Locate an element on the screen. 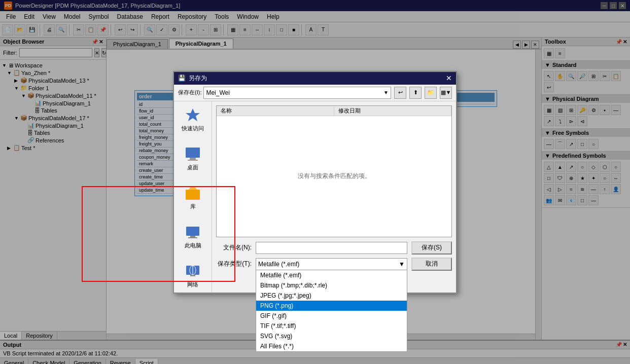 This screenshot has width=630, height=364. col-date: 修改日期 is located at coordinates (393, 111).